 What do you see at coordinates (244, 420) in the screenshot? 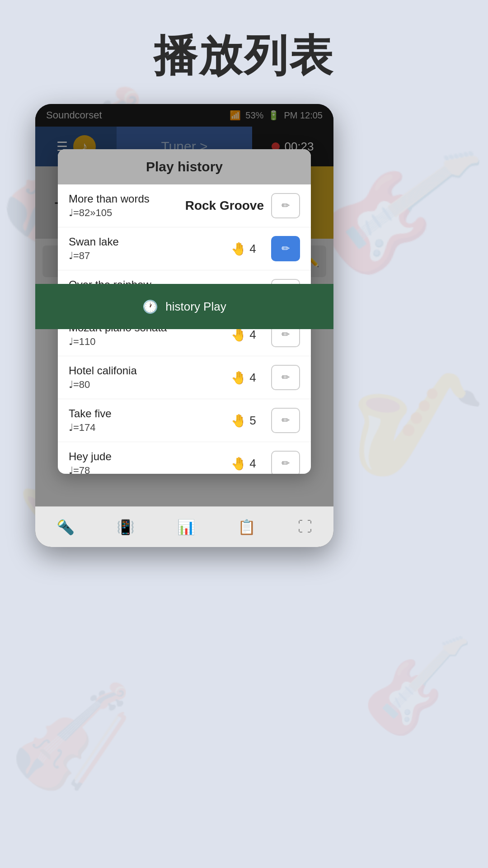
I see `beat-info-6: 🤚 5` at bounding box center [244, 420].